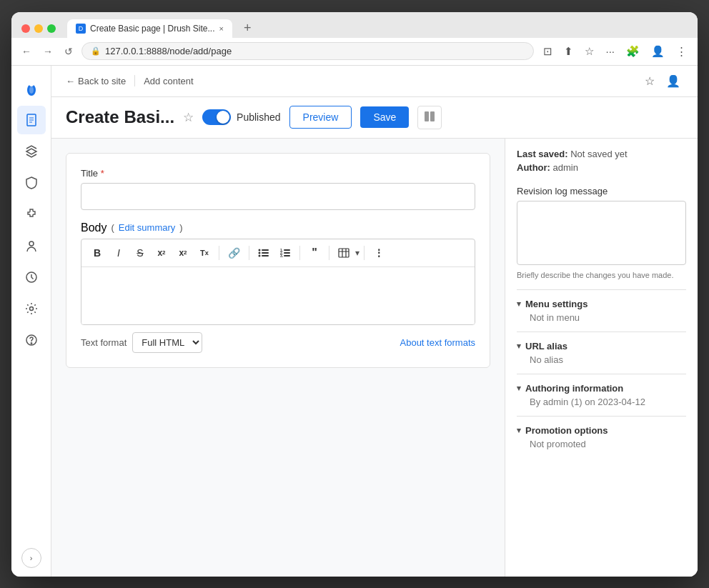 This screenshot has width=709, height=588. What do you see at coordinates (354, 29) in the screenshot?
I see `browser-controls: D Create Basic page | Drush Site... × +` at bounding box center [354, 29].